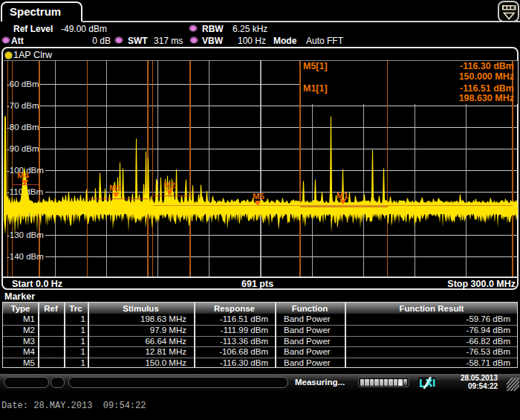 This screenshot has height=420, width=520. I want to click on svg-text: 198.630 MHz, so click(487, 98).